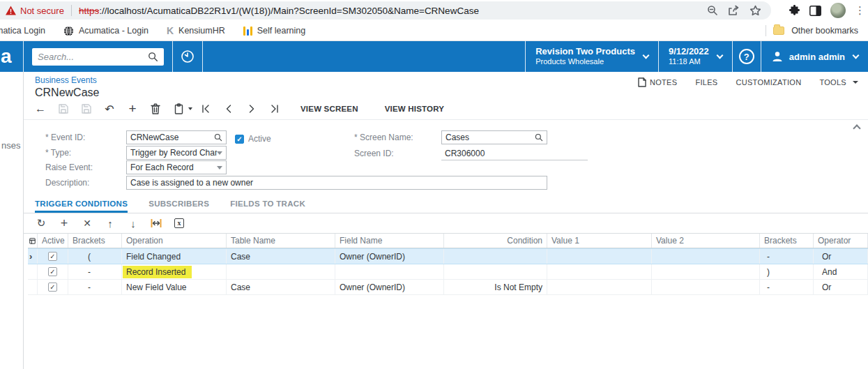 The width and height of the screenshot is (868, 369). What do you see at coordinates (252, 109) in the screenshot?
I see `go-next-button` at bounding box center [252, 109].